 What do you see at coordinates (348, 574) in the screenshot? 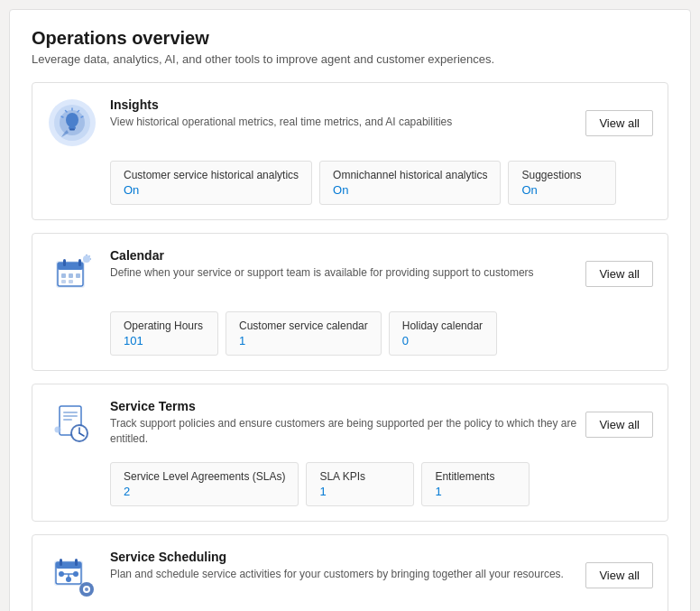
I see `section-desc-service-scheduling: Plan and schedule service activities for…` at bounding box center [348, 574].